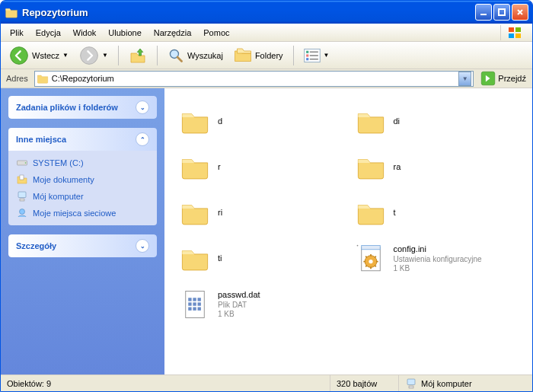  I want to click on address-field: ▼, so click(254, 79).